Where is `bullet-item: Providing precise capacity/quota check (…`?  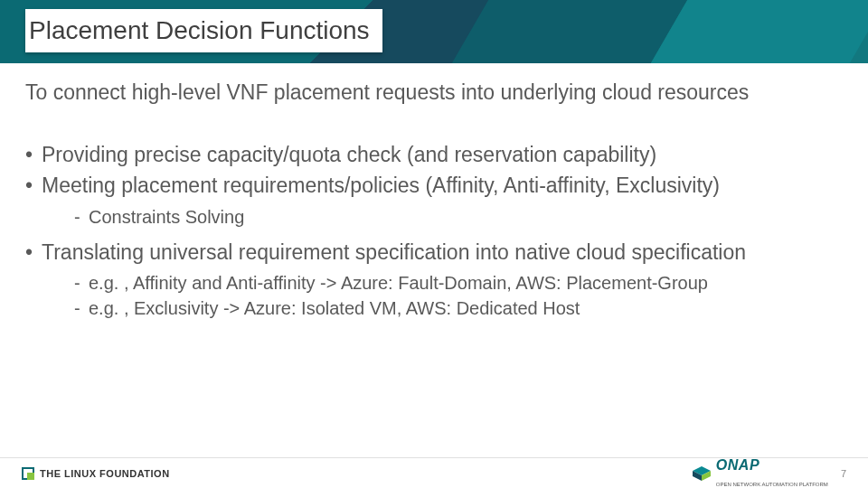 bullet-item: Providing precise capacity/quota check (… is located at coordinates (434, 155).